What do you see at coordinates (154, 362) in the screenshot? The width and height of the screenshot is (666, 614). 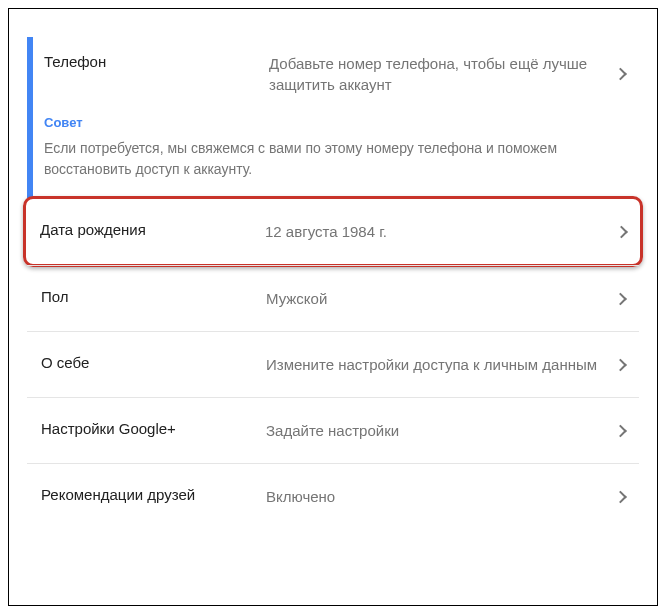 I see `about-label: О себе` at bounding box center [154, 362].